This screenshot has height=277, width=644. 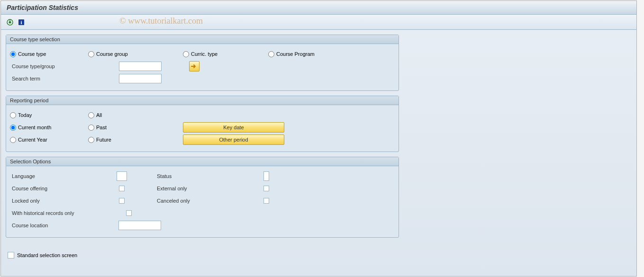 What do you see at coordinates (318, 8) in the screenshot?
I see `page-title: Participation Statistics` at bounding box center [318, 8].